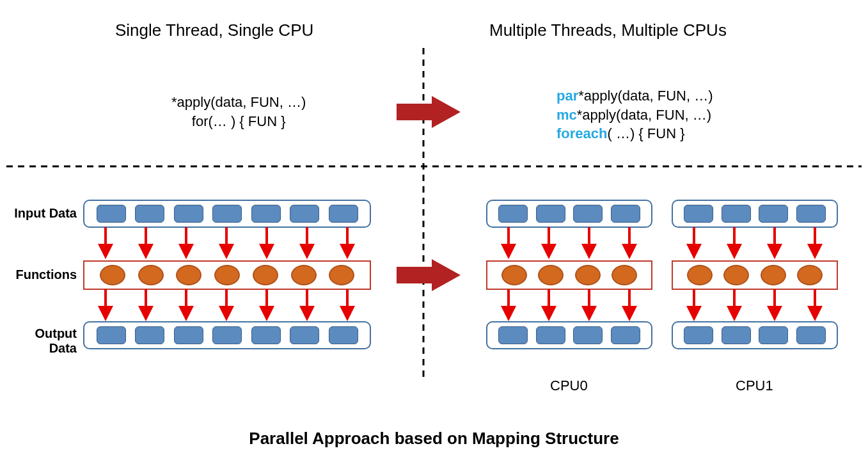 This screenshot has width=868, height=469. I want to click on input-data-container-left, so click(227, 214).